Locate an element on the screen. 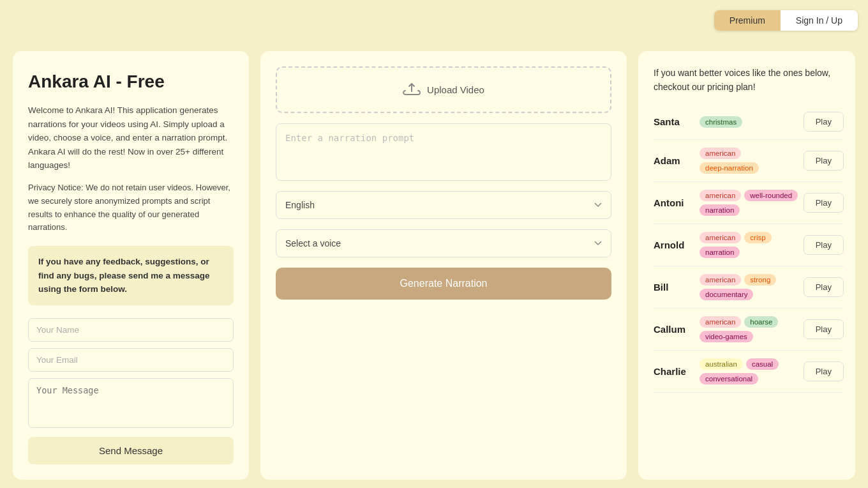 The width and height of the screenshot is (868, 488). upload-icon is located at coordinates (412, 89).